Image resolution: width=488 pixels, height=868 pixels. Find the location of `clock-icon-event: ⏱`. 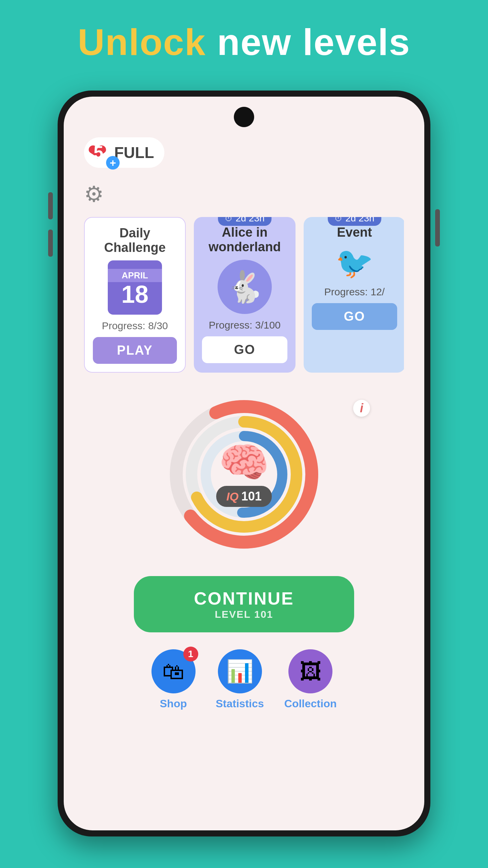

clock-icon-event: ⏱ is located at coordinates (339, 220).